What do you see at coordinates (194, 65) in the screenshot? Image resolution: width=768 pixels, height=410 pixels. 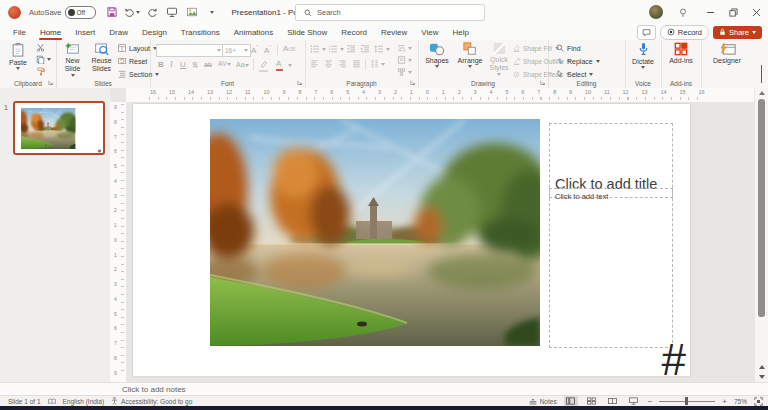 I see `text-shadow-button: S` at bounding box center [194, 65].